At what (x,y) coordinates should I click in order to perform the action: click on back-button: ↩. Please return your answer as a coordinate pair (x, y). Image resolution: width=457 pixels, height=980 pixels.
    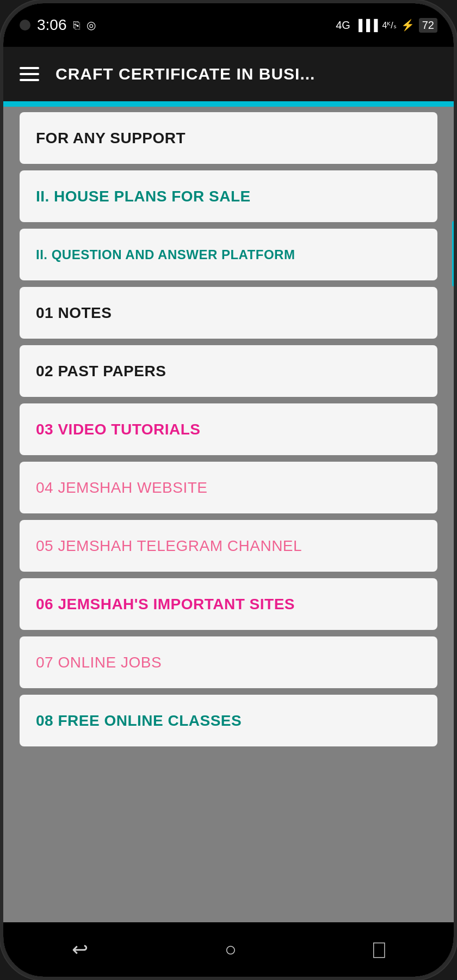
    Looking at the image, I should click on (80, 950).